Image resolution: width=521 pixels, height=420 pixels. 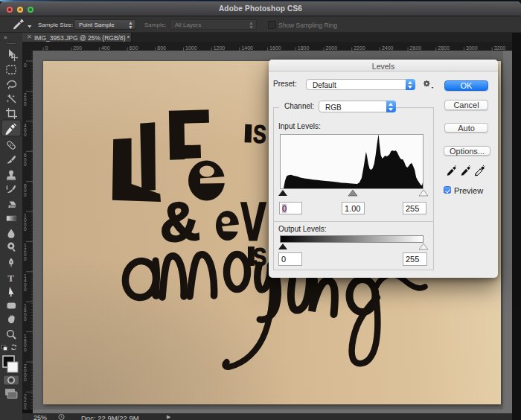 What do you see at coordinates (220, 48) in the screenshot?
I see `svg-text: 1200` at bounding box center [220, 48].